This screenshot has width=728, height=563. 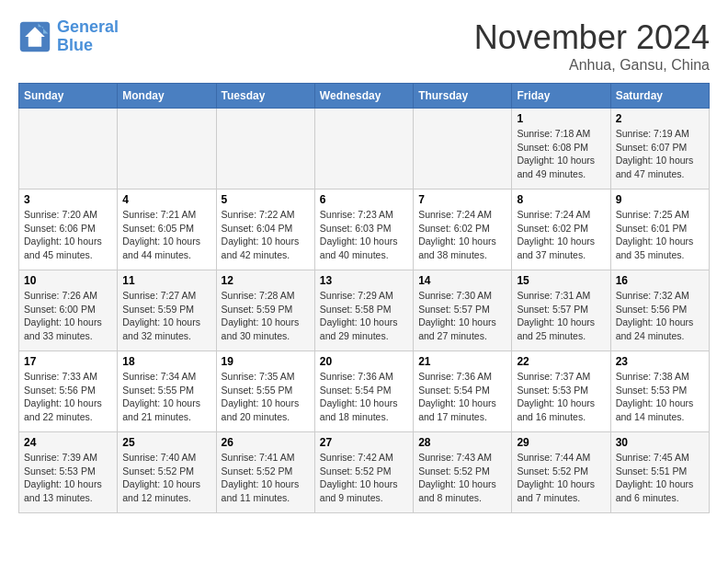 I want to click on day-info: Sunrise: 7:44 AM Sunset: 5:52 PM Dayligh…, so click(x=561, y=478).